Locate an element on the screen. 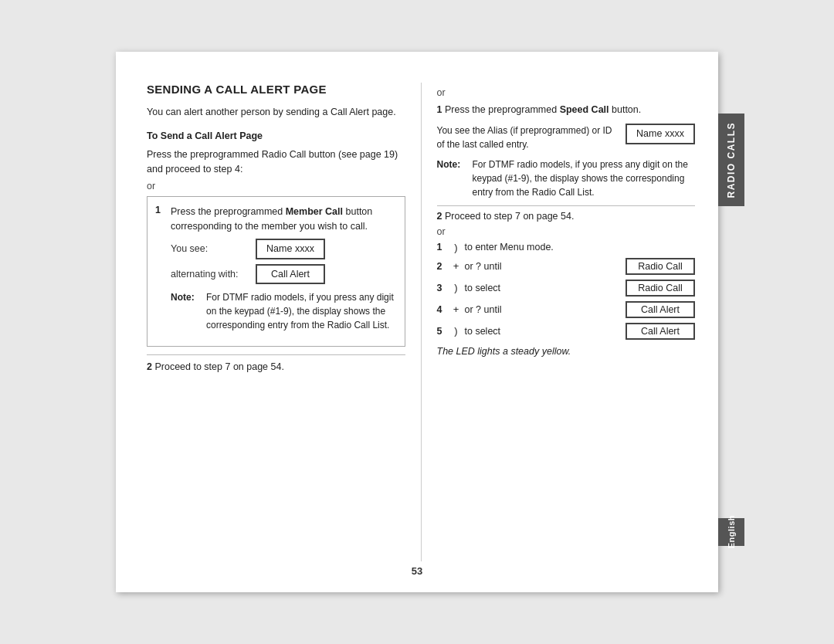 The height and width of the screenshot is (644, 834). alias-desc: You see the Alias (if preprogrammed) or … is located at coordinates (528, 137).